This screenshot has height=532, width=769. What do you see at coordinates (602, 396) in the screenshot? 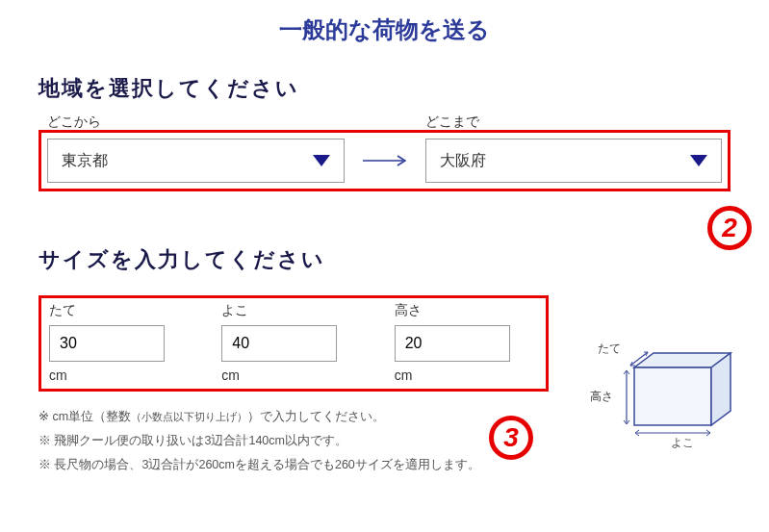
I see `diagram-takasa-label: 高さ` at bounding box center [602, 396].